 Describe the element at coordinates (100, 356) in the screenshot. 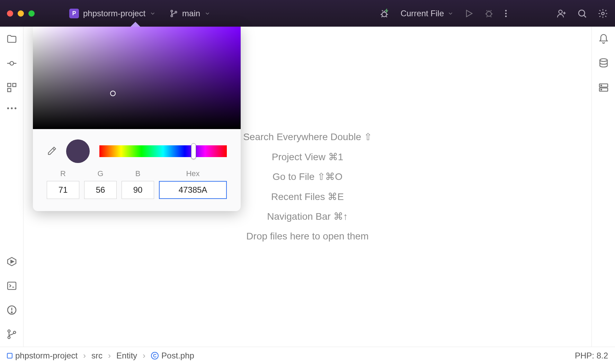

I see `breadcrumbs: phpstorm-project › src › Entity › C Post…` at that location.